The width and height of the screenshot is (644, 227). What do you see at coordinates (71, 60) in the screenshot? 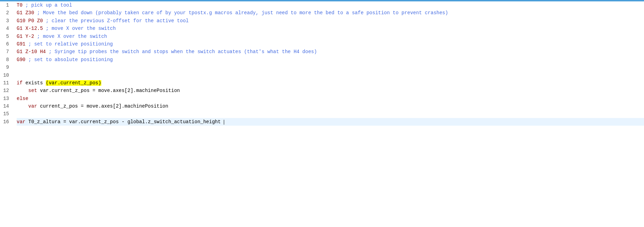
I see `token-comment: ; set to absolute positioning` at bounding box center [71, 60].